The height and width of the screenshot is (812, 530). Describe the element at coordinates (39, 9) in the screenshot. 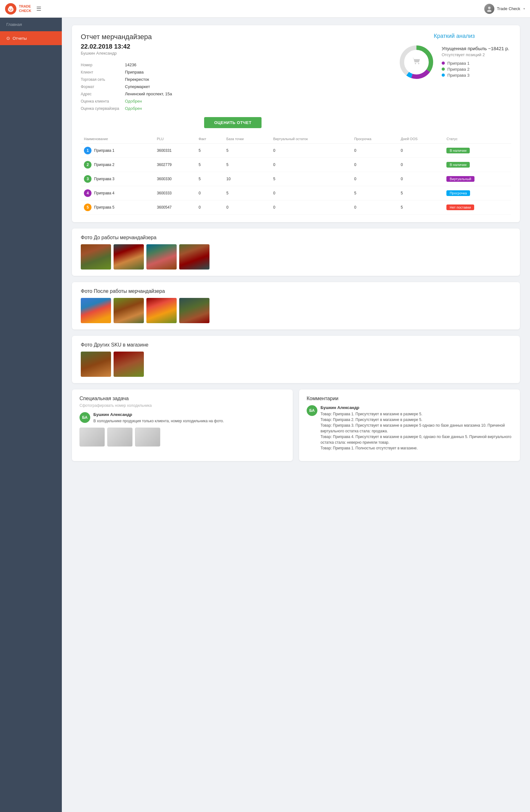

I see `hamburger-button: ☰` at that location.